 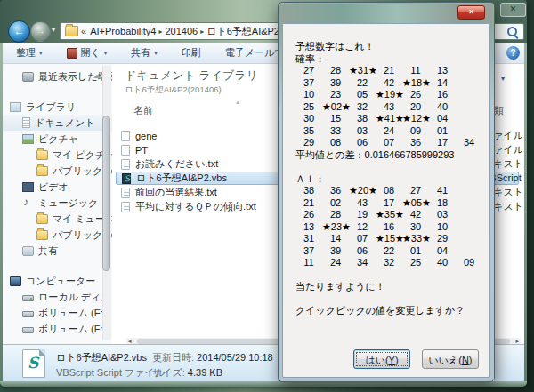 What do you see at coordinates (20, 32) in the screenshot?
I see `back-button: ←` at bounding box center [20, 32].